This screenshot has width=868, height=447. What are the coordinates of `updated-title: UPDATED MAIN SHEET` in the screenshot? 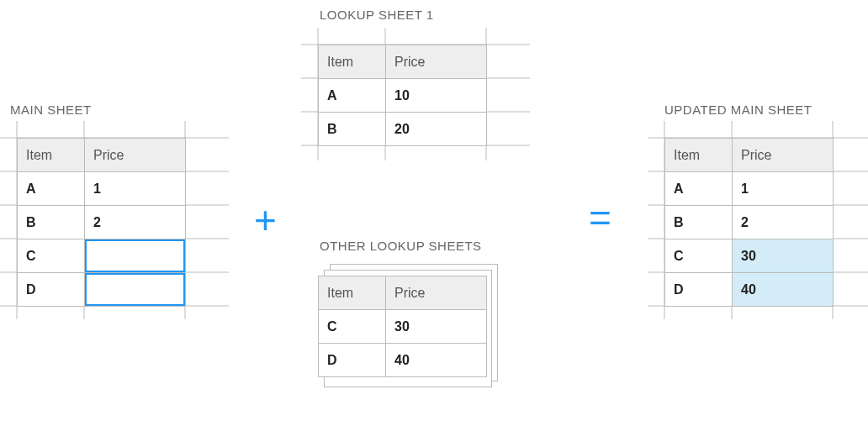 It's located at (738, 109).